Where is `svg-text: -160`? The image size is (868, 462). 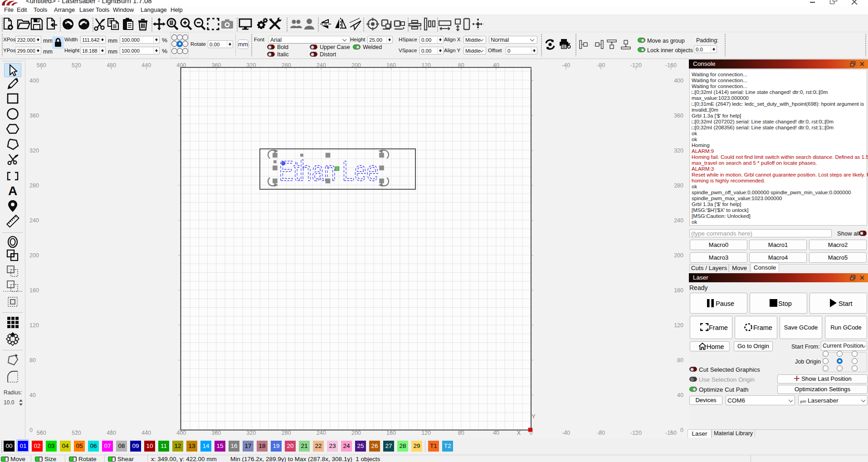
svg-text: -160 is located at coordinates (671, 65).